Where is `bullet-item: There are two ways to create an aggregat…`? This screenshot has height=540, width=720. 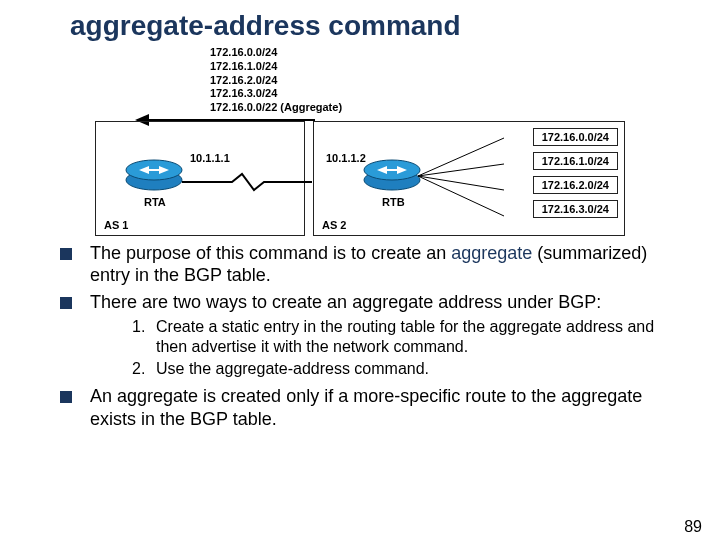 bullet-item: There are two ways to create an aggregat… is located at coordinates (360, 302).